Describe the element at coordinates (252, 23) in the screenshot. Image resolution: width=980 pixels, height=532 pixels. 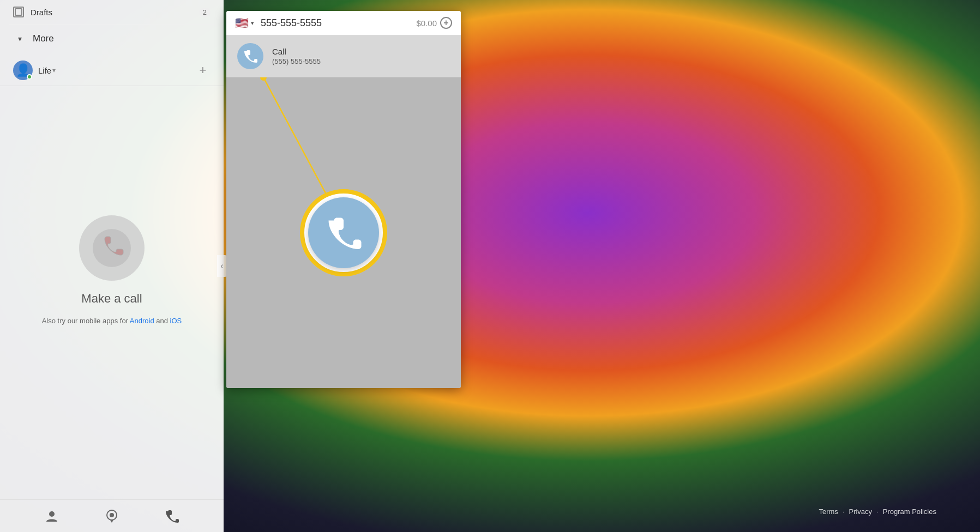
I see `flag-chevron-icon: ▾` at that location.